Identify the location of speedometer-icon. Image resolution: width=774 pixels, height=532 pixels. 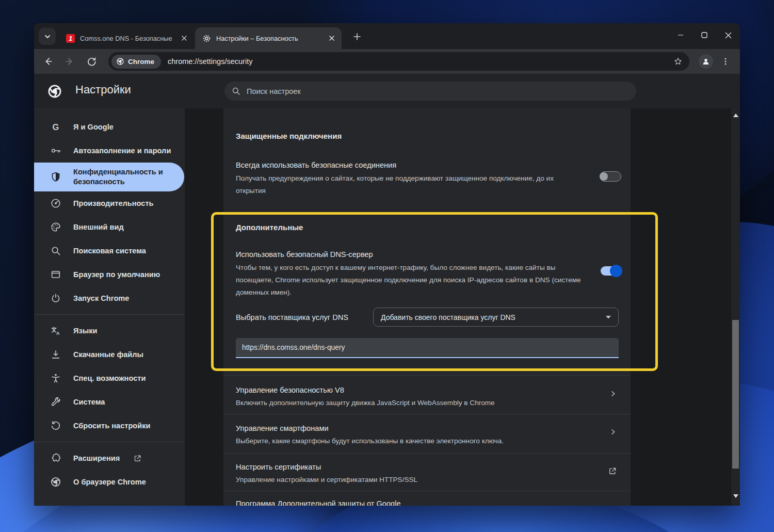
(56, 203).